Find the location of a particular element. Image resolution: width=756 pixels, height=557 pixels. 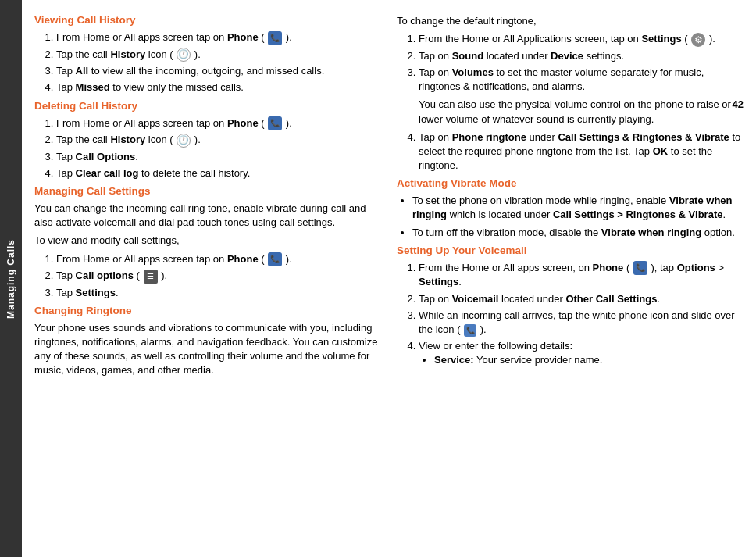

bold-text: Volumes is located at coordinates (473, 72).